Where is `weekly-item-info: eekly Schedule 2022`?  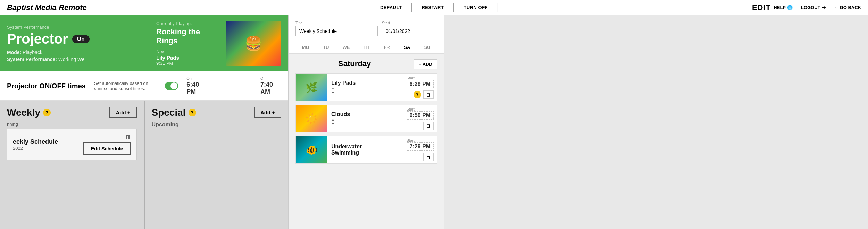
weekly-item-info: eekly Schedule 2022 is located at coordinates (35, 144).